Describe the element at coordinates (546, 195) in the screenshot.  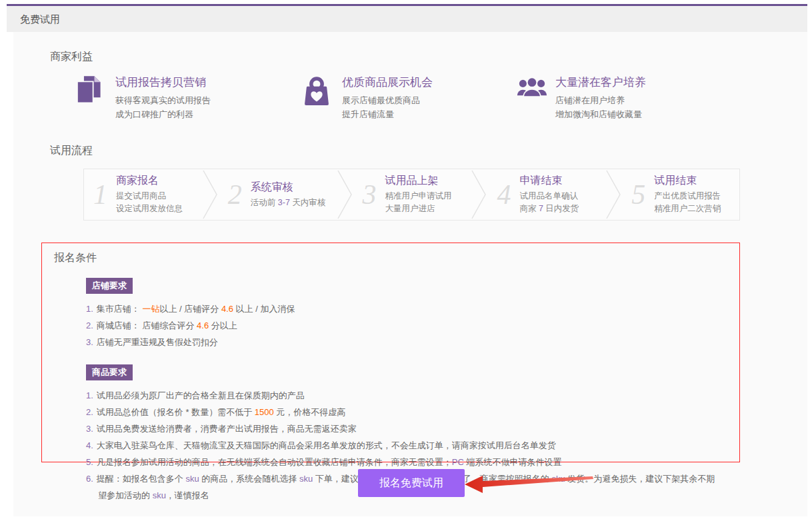
I see `flow-step: 4申请结束试用品名单确认商家 7 日内发货` at that location.